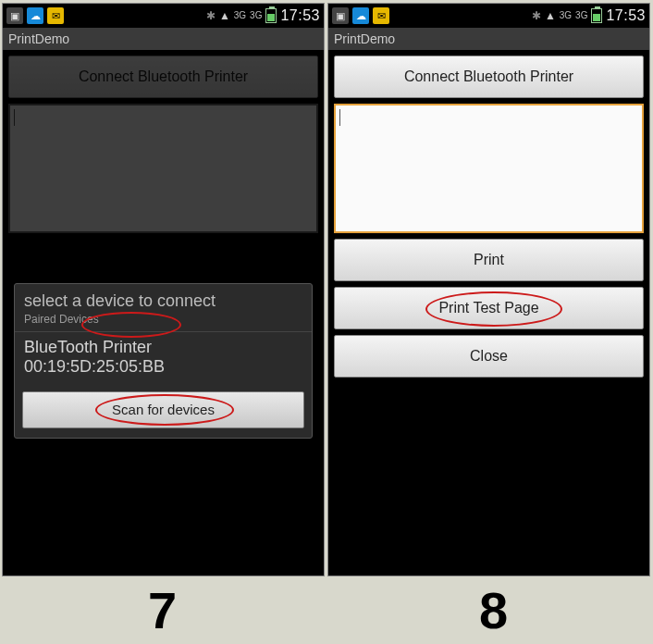  I want to click on print-button: Print, so click(488, 260).